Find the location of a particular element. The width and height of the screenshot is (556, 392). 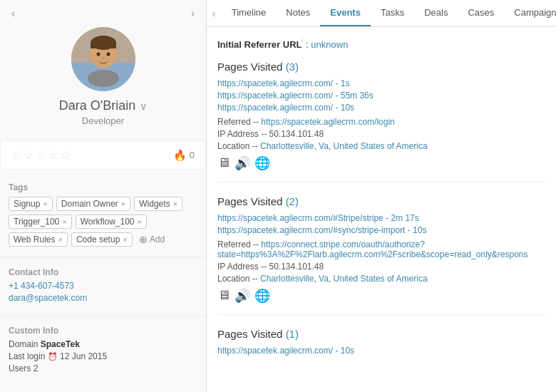

pages-title-2: Pages Visited (2) is located at coordinates (381, 201).